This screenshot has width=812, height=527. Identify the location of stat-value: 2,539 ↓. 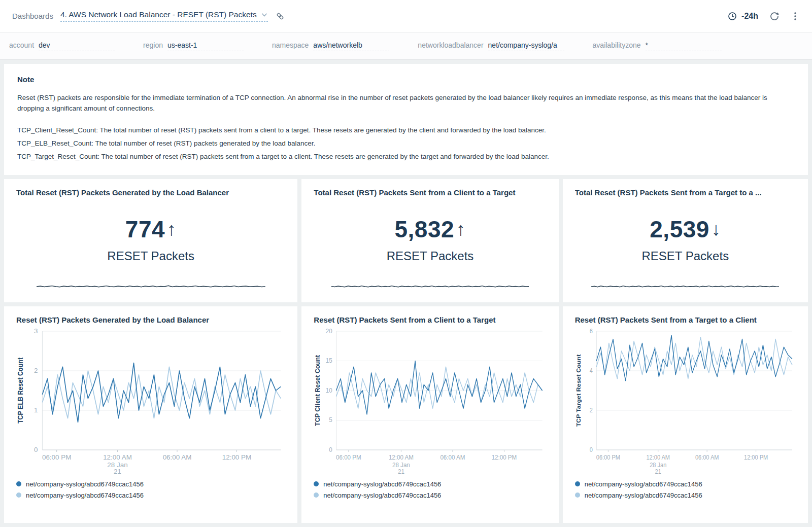
(685, 229).